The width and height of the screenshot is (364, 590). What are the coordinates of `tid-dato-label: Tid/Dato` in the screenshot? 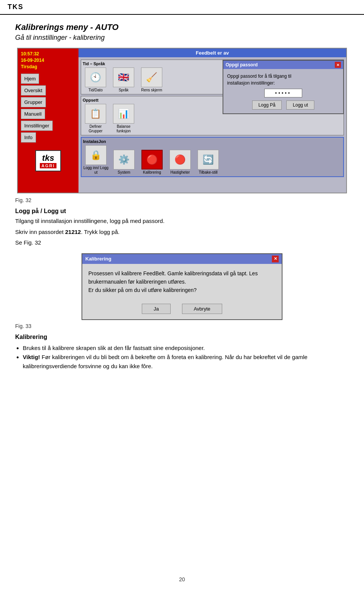 It's located at (96, 90).